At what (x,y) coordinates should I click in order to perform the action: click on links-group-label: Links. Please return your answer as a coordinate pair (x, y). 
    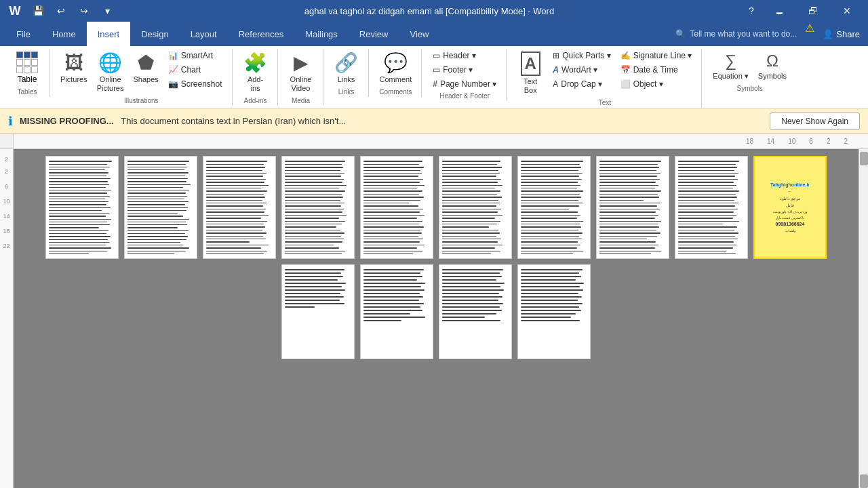
    Looking at the image, I should click on (346, 92).